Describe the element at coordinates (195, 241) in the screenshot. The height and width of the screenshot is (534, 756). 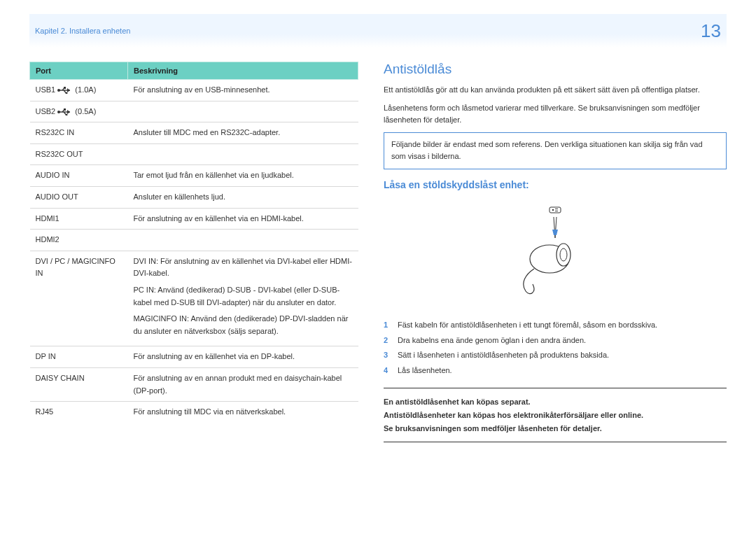
I see `table-row: HDMI2` at that location.